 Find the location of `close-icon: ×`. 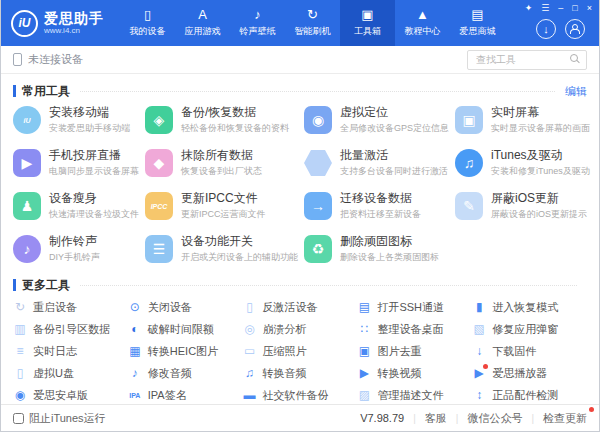

close-icon: × is located at coordinates (590, 8).